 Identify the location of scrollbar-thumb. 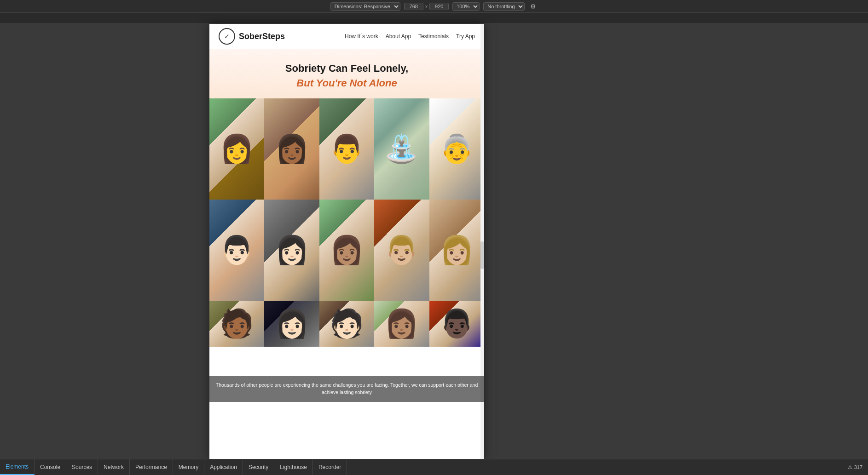
(482, 255).